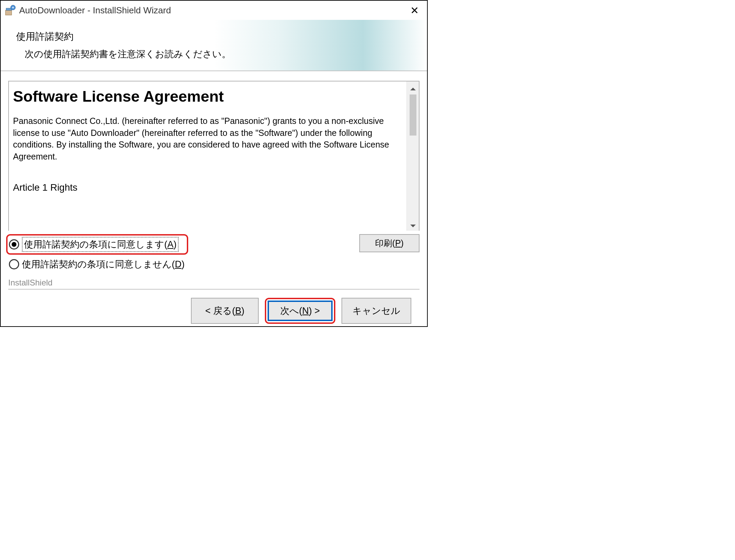 The width and height of the screenshot is (735, 560). Describe the element at coordinates (389, 243) in the screenshot. I see `print-button: 印刷(P)` at that location.